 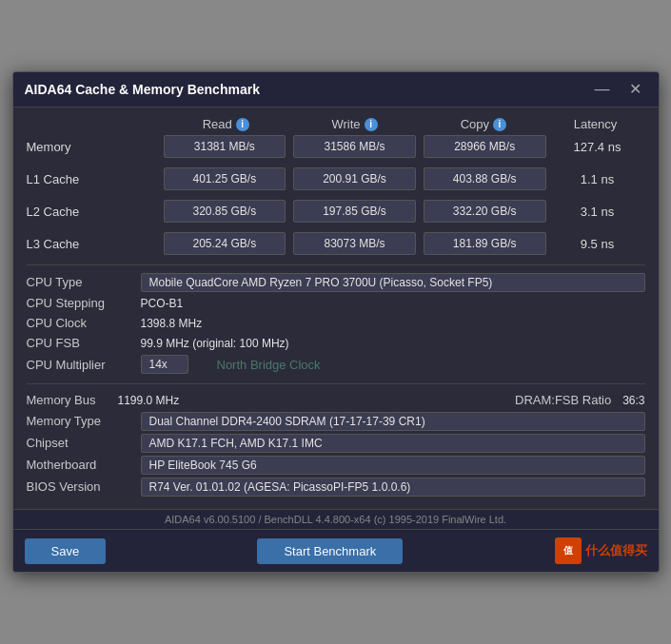 What do you see at coordinates (84, 443) in the screenshot?
I see `chipset-label: Chipset` at bounding box center [84, 443].